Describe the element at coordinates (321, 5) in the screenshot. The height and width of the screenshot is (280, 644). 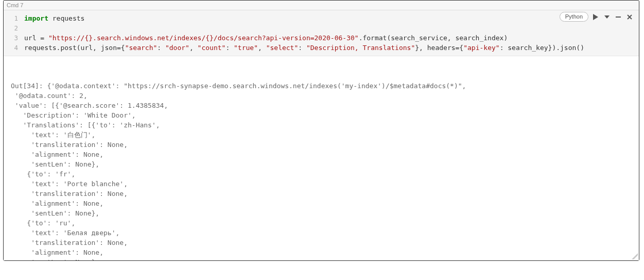
I see `cell-label: Cmd 7` at that location.